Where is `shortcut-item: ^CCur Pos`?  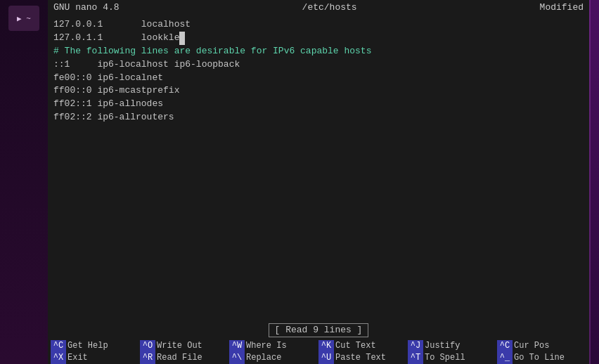 shortcut-item: ^CCur Pos is located at coordinates (541, 346).